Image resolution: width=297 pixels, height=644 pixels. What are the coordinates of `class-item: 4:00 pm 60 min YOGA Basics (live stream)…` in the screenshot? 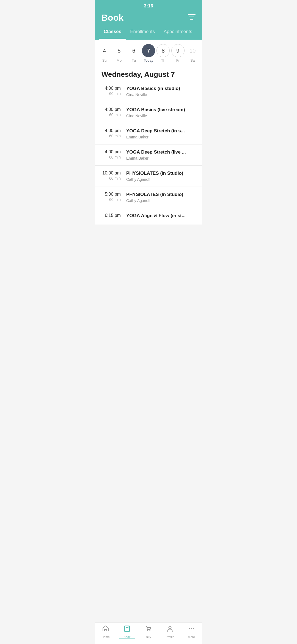 It's located at (148, 113).